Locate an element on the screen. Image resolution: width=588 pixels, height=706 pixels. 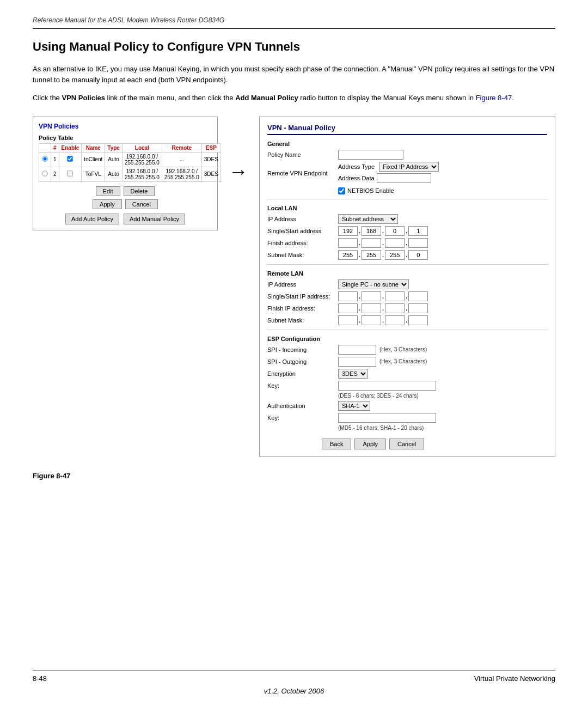
encryption-label: Encryption is located at coordinates (303, 374).